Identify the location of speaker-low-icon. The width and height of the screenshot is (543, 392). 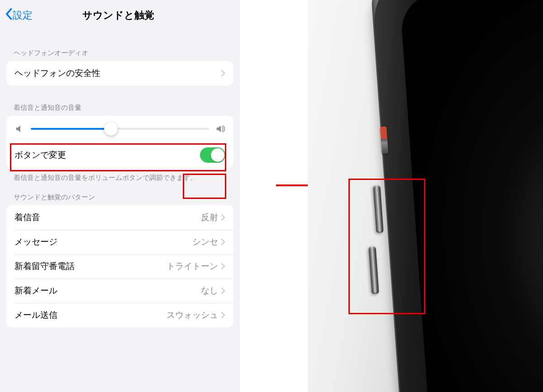
(19, 129).